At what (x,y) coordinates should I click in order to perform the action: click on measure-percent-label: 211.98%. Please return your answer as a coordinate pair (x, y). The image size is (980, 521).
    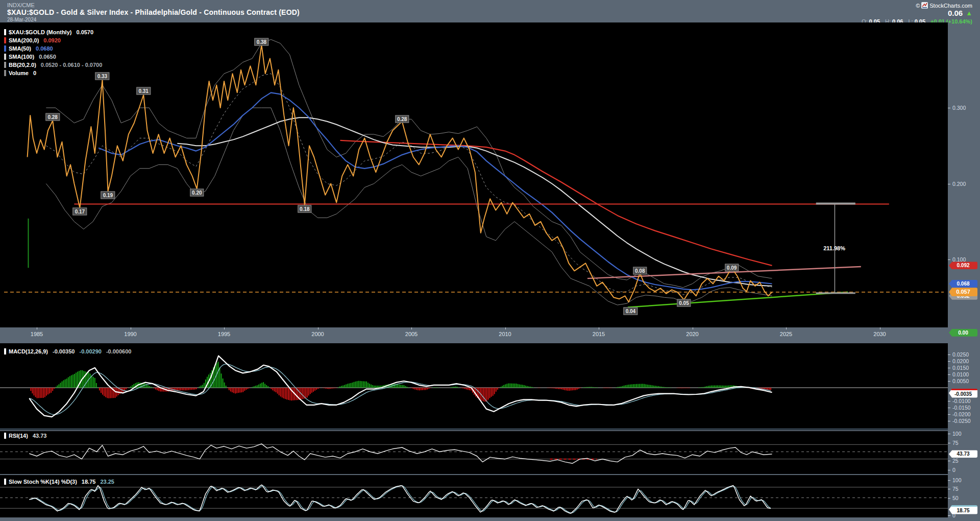
    Looking at the image, I should click on (834, 248).